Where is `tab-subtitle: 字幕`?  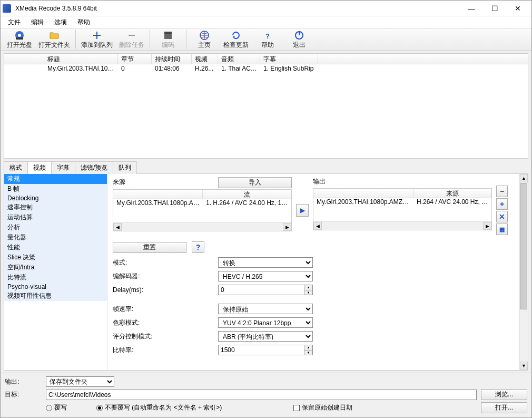
tab-subtitle: 字幕 is located at coordinates (63, 168).